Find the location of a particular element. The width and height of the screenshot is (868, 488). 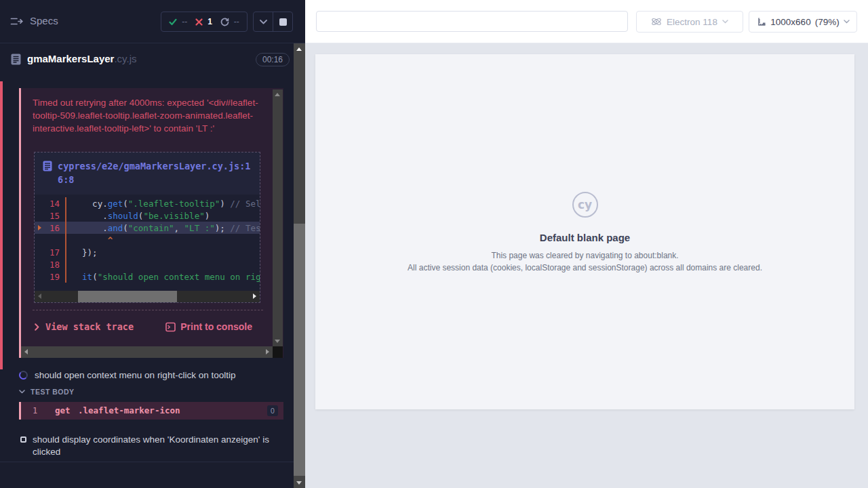

spec-header-row: gmaMarkersLayer.cy.js 00:16 is located at coordinates (146, 60).